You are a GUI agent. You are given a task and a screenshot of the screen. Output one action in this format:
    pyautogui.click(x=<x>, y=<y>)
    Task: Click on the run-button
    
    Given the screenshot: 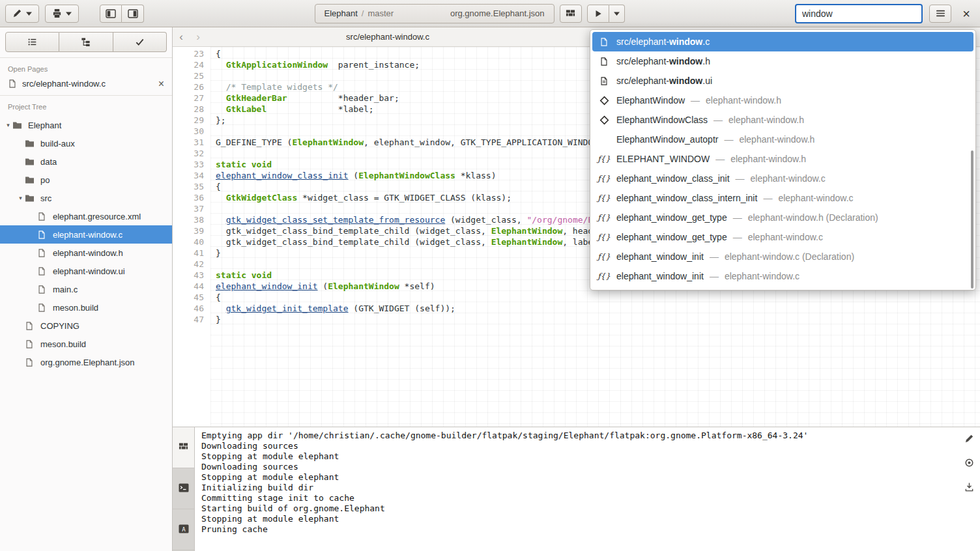 What is the action you would take?
    pyautogui.click(x=598, y=14)
    